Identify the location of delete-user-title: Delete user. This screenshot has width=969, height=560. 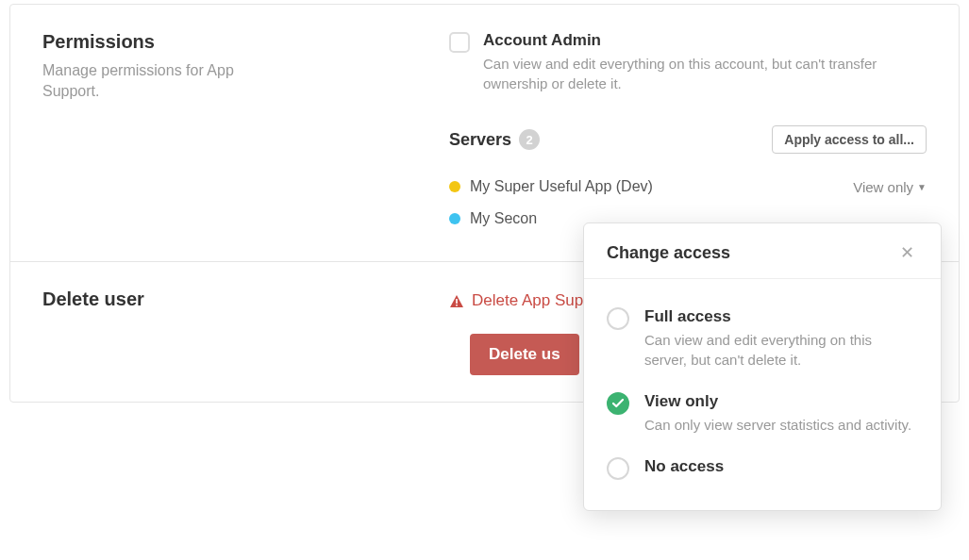
(245, 300).